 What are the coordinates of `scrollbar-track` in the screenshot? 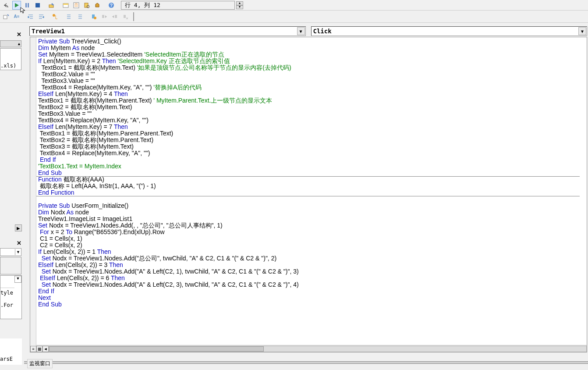 It's located at (318, 349).